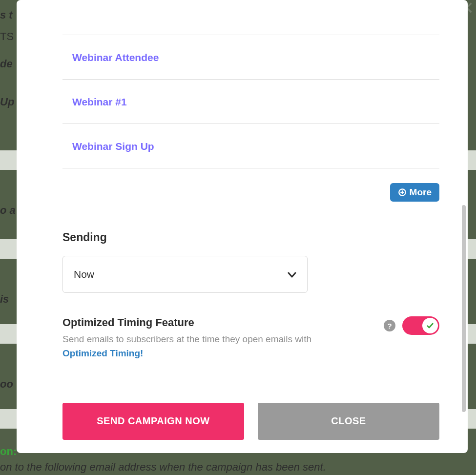  Describe the element at coordinates (251, 18) in the screenshot. I see `list-row` at that location.